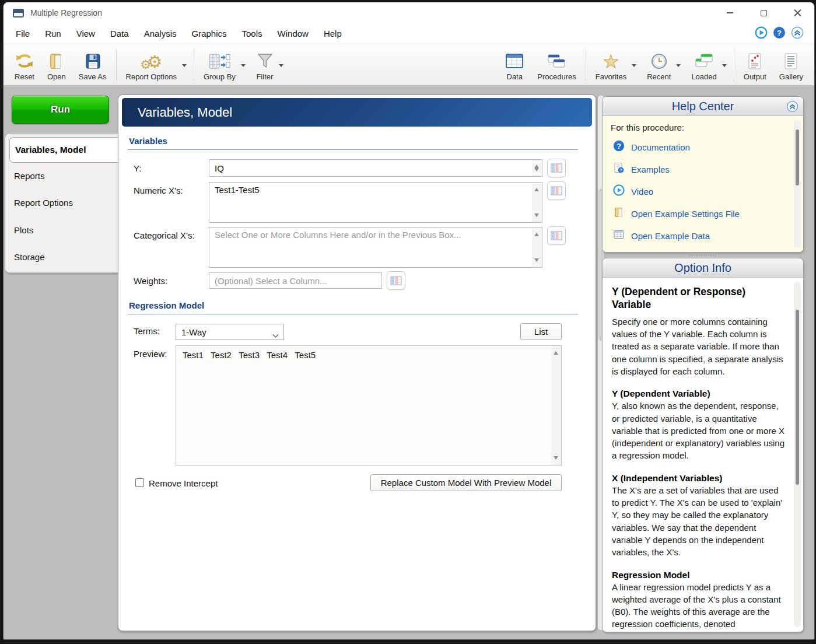 This screenshot has height=644, width=816. I want to click on scroll-down-icon, so click(537, 216).